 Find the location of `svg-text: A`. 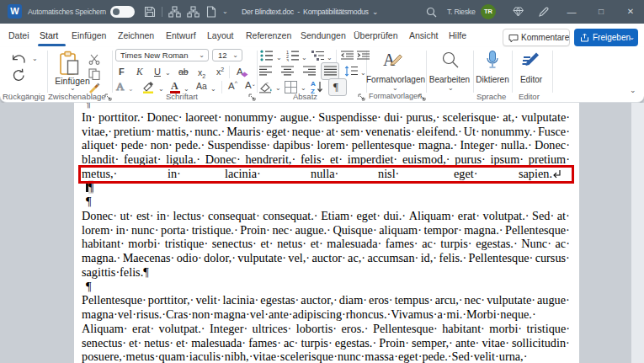

svg-text: A is located at coordinates (313, 84).